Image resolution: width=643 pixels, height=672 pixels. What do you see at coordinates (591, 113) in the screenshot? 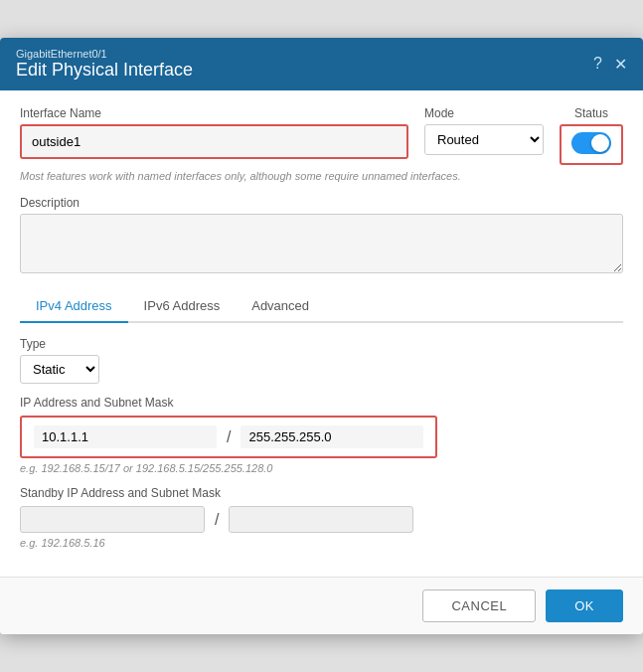
I see `status-label: Status` at bounding box center [591, 113].